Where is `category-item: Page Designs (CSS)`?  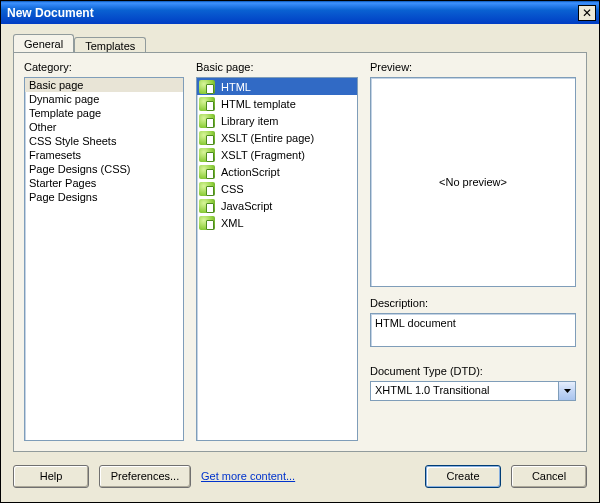
category-item: Page Designs (CSS) is located at coordinates (104, 169).